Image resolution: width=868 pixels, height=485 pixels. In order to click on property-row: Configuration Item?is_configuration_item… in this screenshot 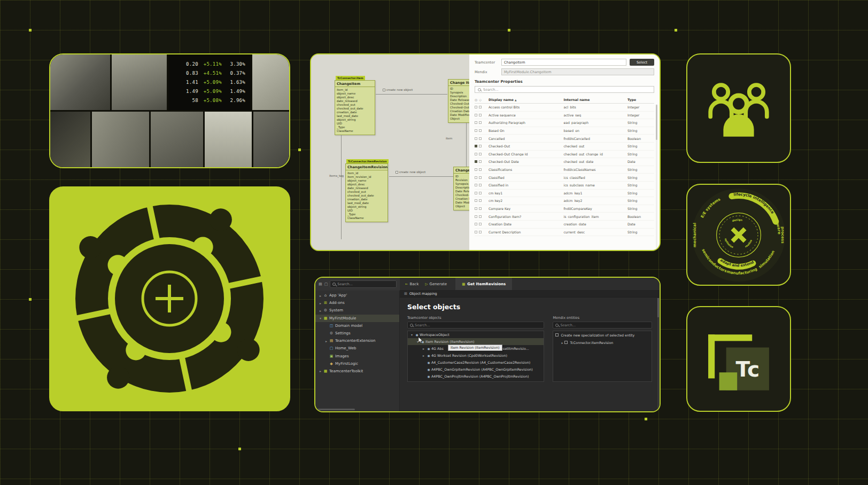, I will do `click(564, 217)`.